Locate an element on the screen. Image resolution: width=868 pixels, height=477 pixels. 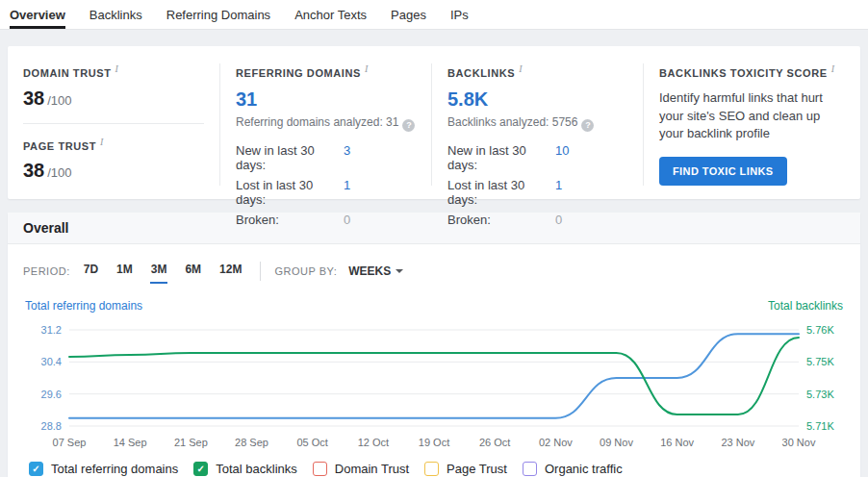
tab-backlinks: Backlinks is located at coordinates (115, 14).